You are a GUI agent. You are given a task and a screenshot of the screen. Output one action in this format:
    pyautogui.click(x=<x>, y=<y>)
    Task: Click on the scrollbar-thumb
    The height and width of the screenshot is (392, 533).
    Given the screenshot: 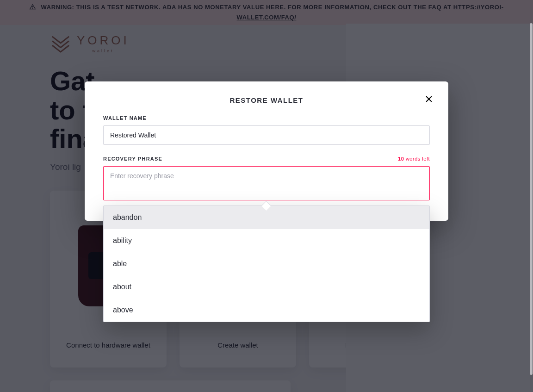 What is the action you would take?
    pyautogui.click(x=531, y=199)
    